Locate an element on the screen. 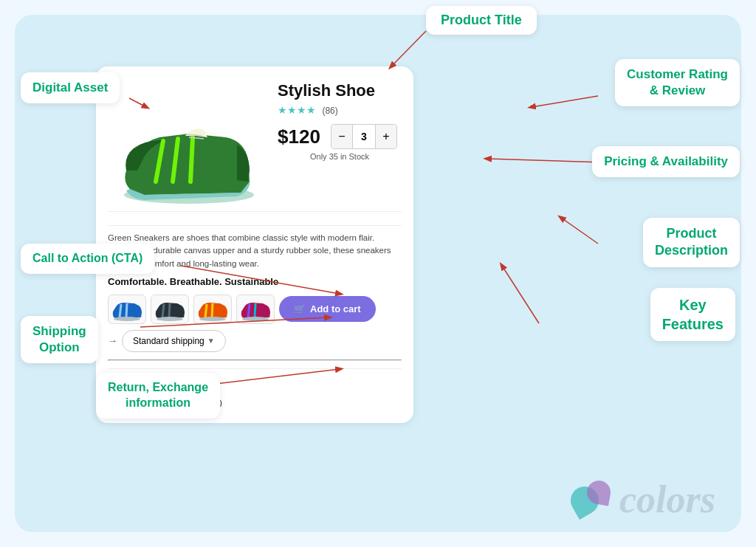 Image resolution: width=756 pixels, height=547 pixels. qty-increase-button: + is located at coordinates (386, 137).